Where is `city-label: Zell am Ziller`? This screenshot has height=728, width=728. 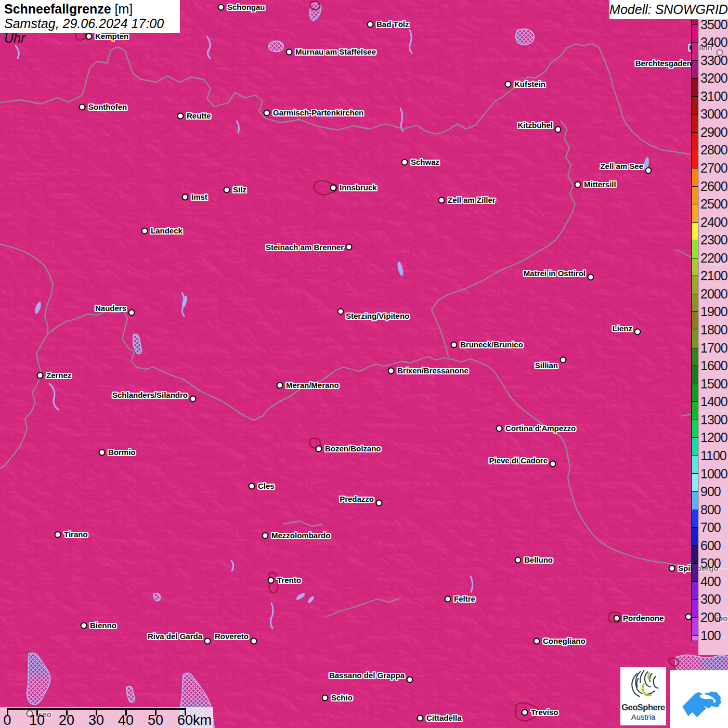 city-label: Zell am Ziller is located at coordinates (472, 200).